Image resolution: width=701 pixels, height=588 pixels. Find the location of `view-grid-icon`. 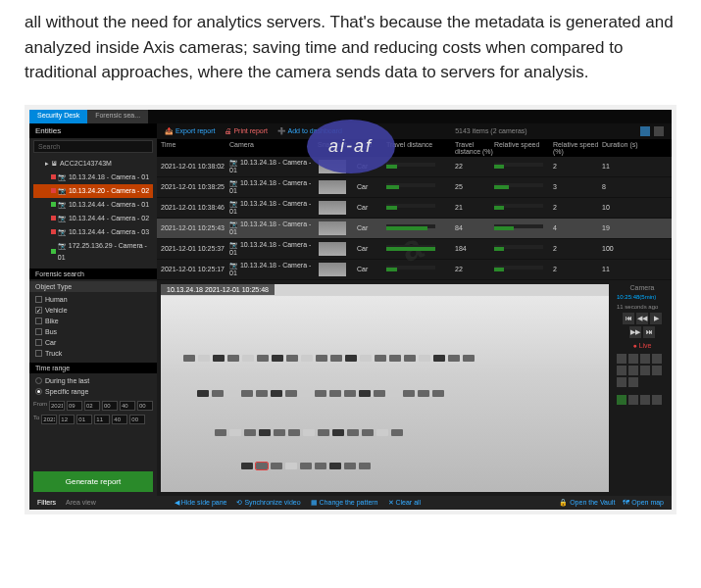

view-grid-icon is located at coordinates (645, 131).